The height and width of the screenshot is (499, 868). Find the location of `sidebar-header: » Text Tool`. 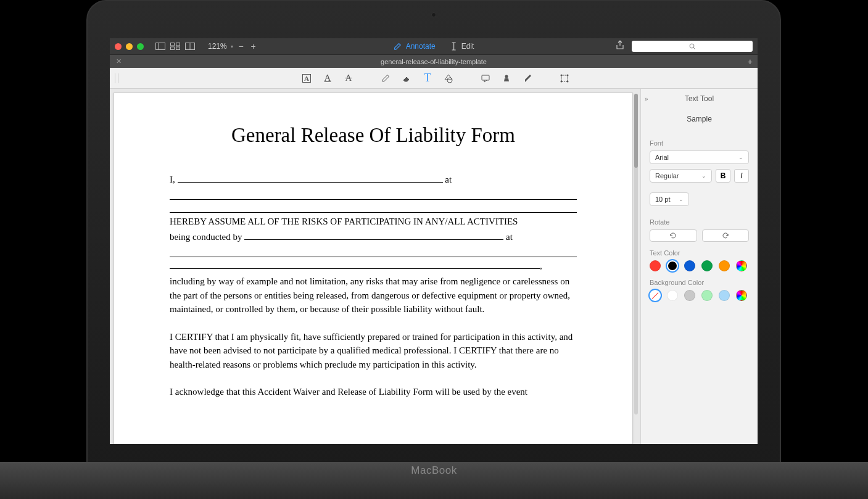

sidebar-header: » Text Tool is located at coordinates (700, 99).